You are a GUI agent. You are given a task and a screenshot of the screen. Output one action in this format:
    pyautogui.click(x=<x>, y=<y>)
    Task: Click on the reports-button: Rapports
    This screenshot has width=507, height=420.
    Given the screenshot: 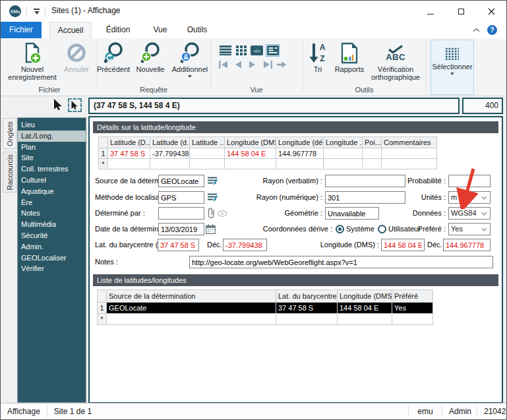 What is the action you would take?
    pyautogui.click(x=349, y=57)
    